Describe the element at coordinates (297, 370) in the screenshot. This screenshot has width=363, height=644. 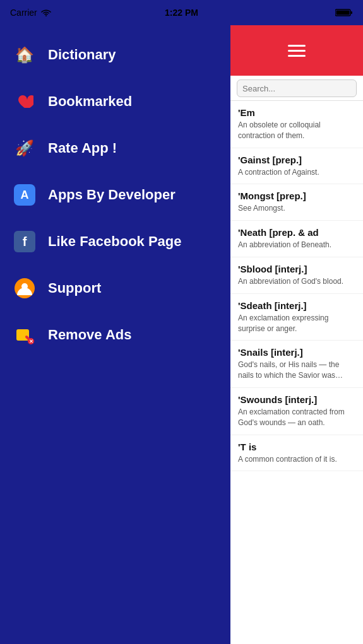
I see `word-desc: God's nails, or His nails — the nails to…` at that location.